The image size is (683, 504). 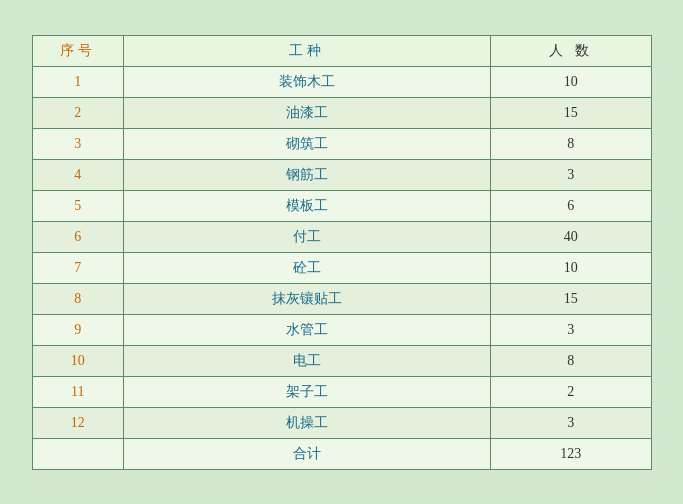 What do you see at coordinates (308, 112) in the screenshot?
I see `cell-type: 油漆工` at bounding box center [308, 112].